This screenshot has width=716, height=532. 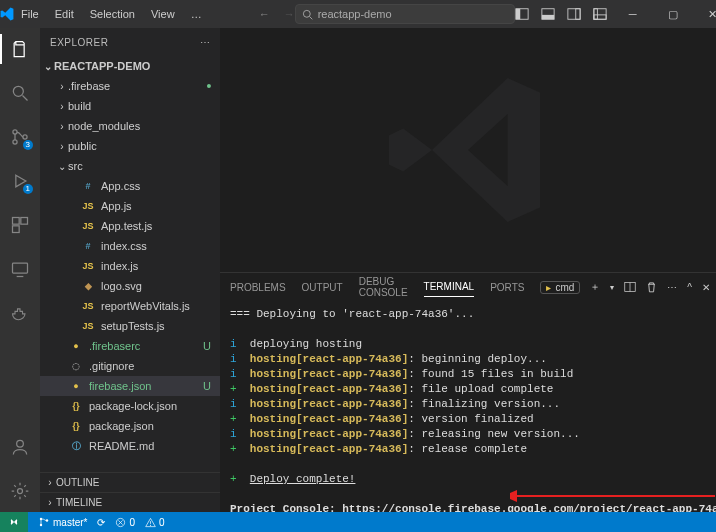 I want to click on activity-account, so click(x=20, y=447).